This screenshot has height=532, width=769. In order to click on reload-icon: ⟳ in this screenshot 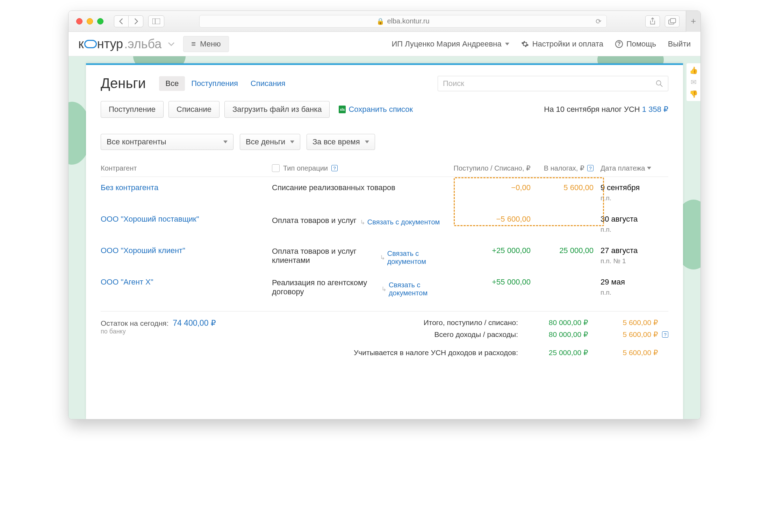, I will do `click(598, 21)`.